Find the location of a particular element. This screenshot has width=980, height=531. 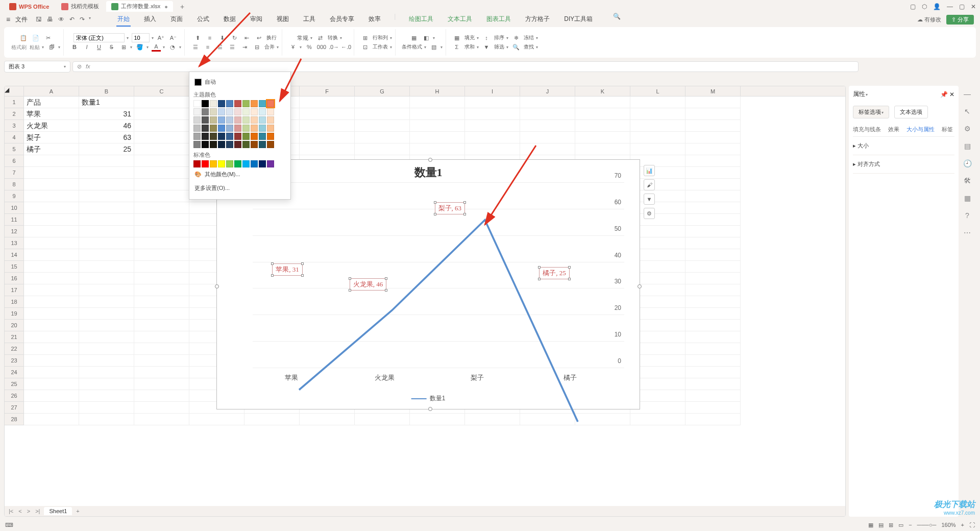

row-header: 13 is located at coordinates (14, 243).